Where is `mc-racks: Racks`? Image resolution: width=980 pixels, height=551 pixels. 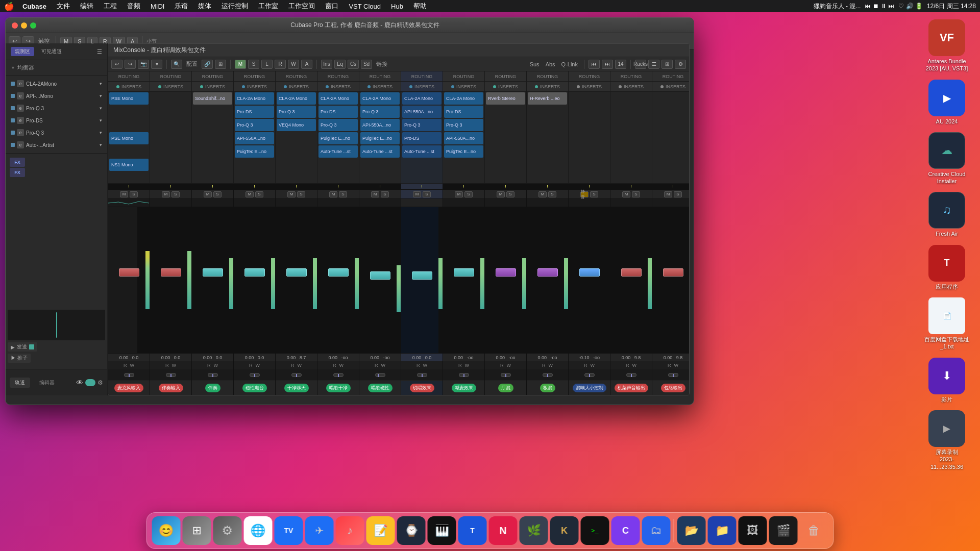
mc-racks: Racks is located at coordinates (641, 64).